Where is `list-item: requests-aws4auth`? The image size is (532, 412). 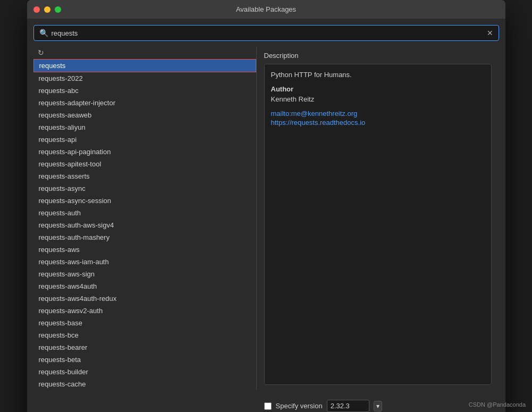
list-item: requests-aws4auth is located at coordinates (145, 286).